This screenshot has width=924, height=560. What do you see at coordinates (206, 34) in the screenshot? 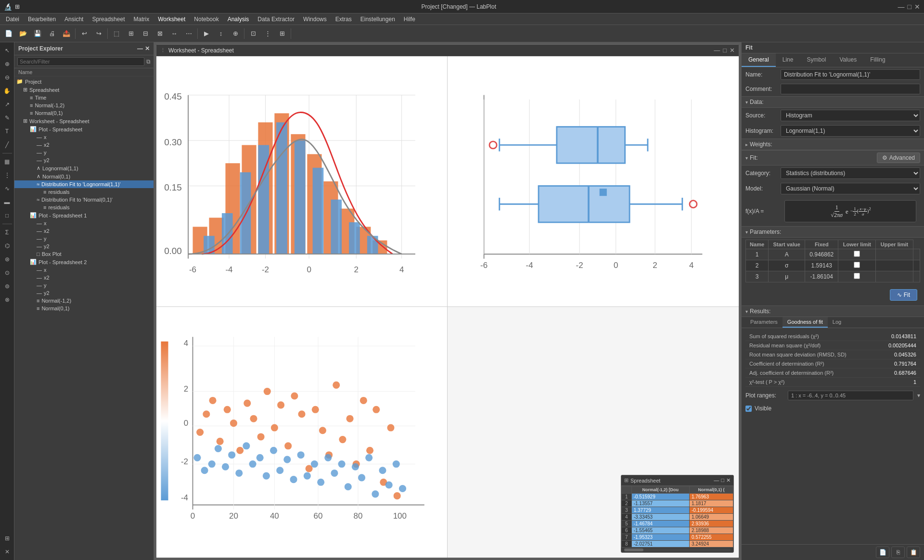
I see `cursor-btn: ▶` at bounding box center [206, 34].